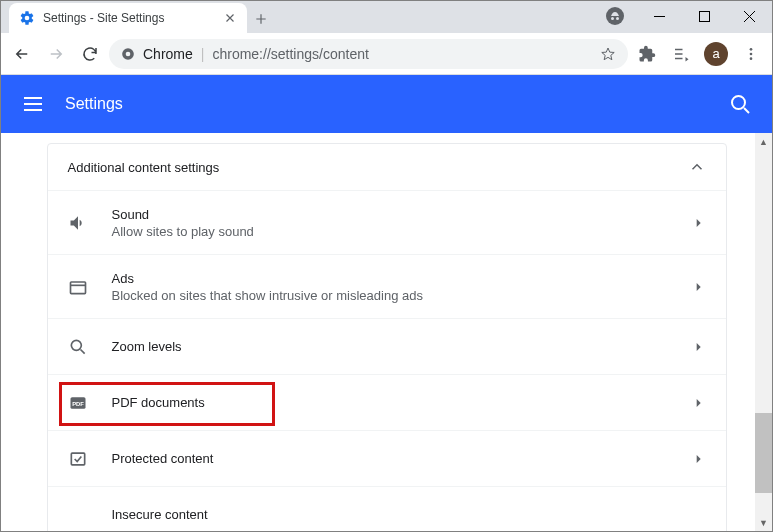 The image size is (773, 532). What do you see at coordinates (290, 54) in the screenshot?
I see `omnibox-url: chrome://settings/content` at bounding box center [290, 54].